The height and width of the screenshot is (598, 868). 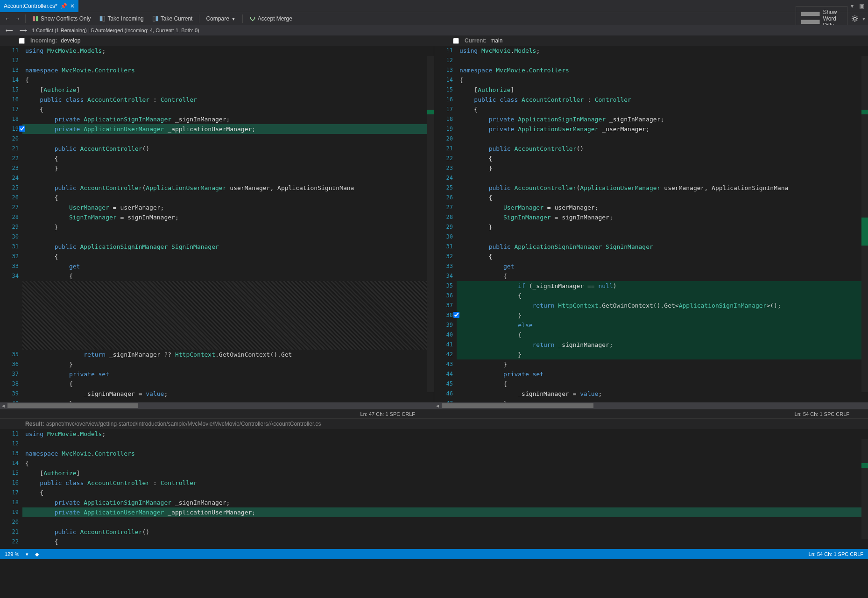 I want to click on conflicts-icon, so click(x=35, y=19).